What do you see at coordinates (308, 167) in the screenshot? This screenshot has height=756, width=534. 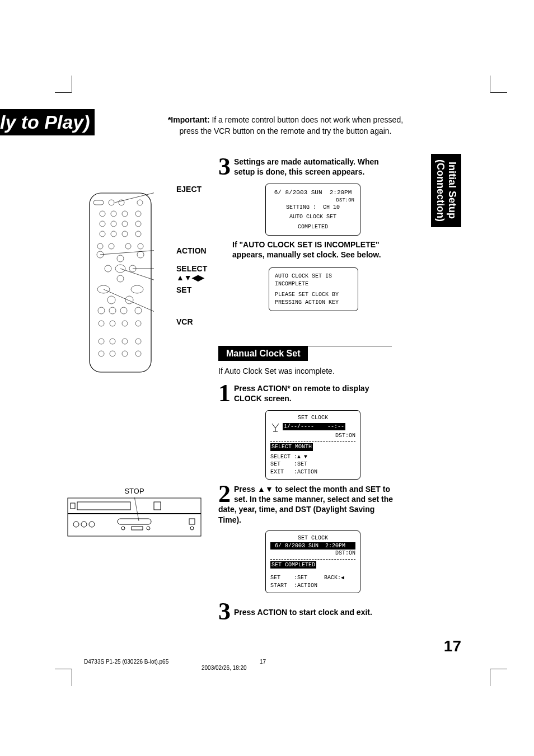 I see `auto-step-3: 3 Settings are made automatically. When …` at bounding box center [308, 167].